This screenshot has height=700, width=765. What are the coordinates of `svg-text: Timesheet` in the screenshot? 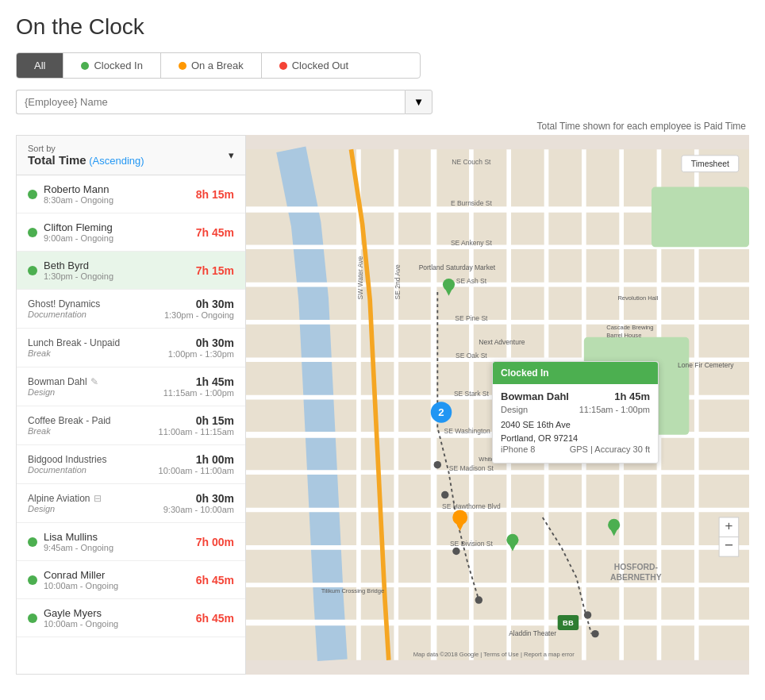 It's located at (710, 163).